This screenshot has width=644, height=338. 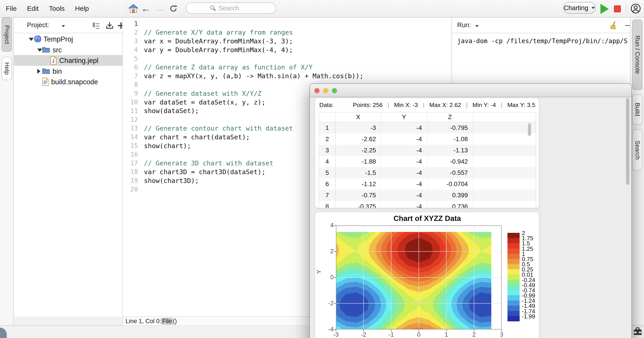 What do you see at coordinates (445, 105) in the screenshot?
I see `stat-value: Max X: 2.62` at bounding box center [445, 105].